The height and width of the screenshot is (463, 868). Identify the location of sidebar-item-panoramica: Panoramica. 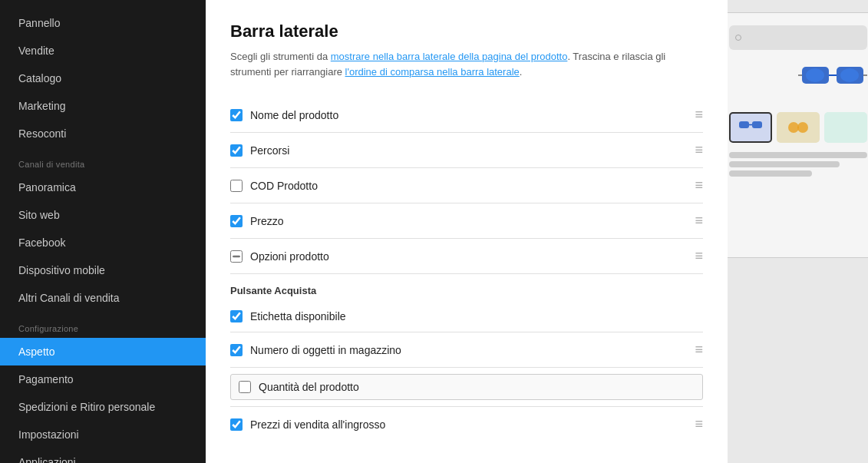
(103, 187).